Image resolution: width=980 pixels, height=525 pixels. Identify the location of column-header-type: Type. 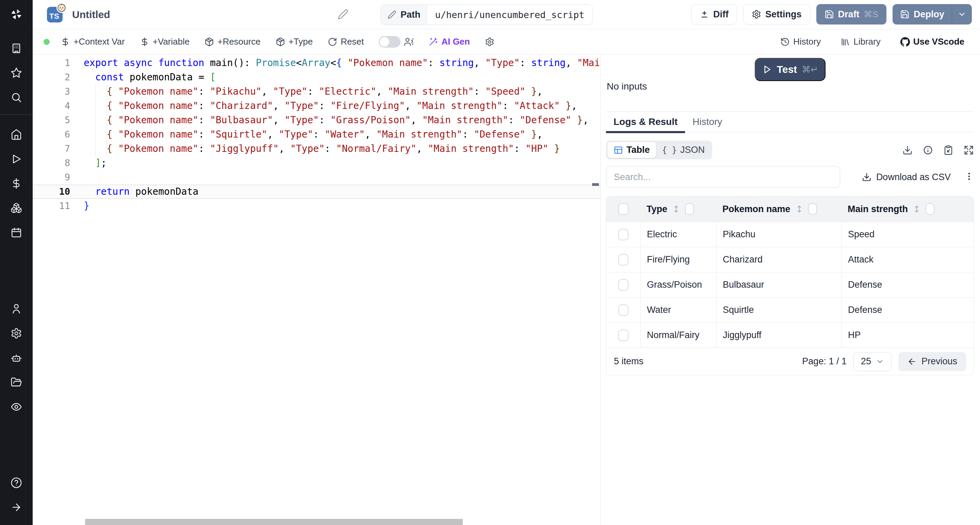
(657, 209).